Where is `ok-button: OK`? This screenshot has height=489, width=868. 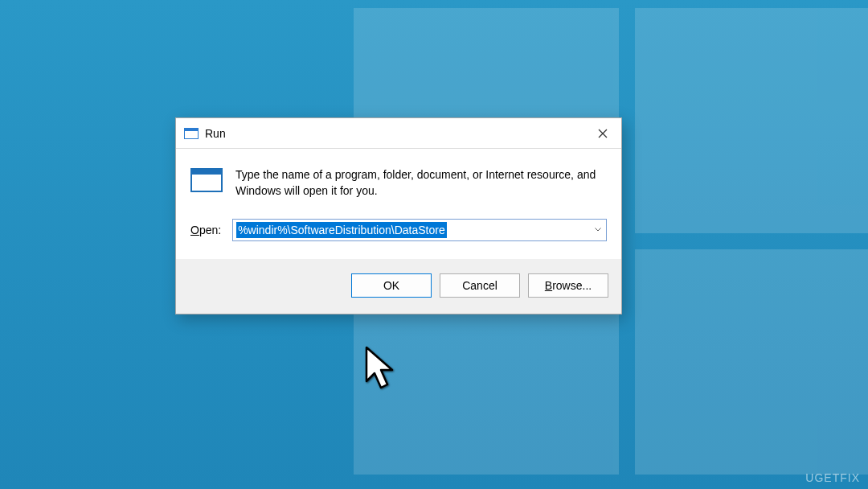 ok-button: OK is located at coordinates (391, 286).